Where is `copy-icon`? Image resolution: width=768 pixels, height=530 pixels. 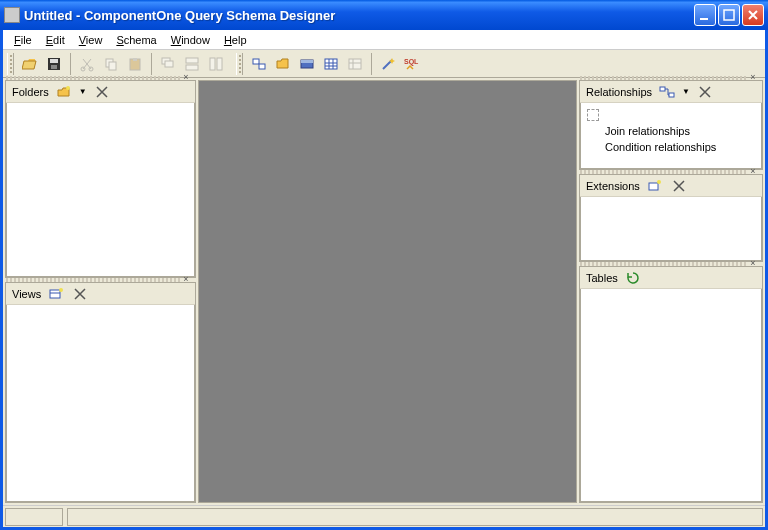
copy-icon is located at coordinates (111, 64).